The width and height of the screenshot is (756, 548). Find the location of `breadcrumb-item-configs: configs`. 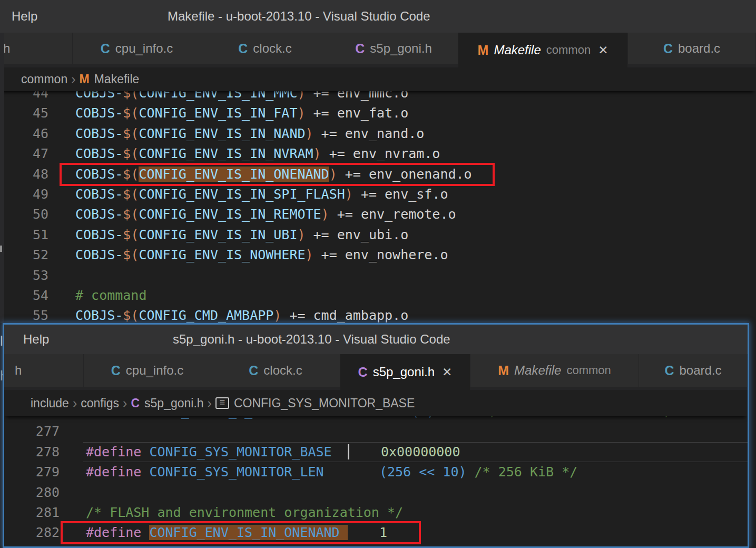

breadcrumb-item-configs: configs is located at coordinates (100, 404).